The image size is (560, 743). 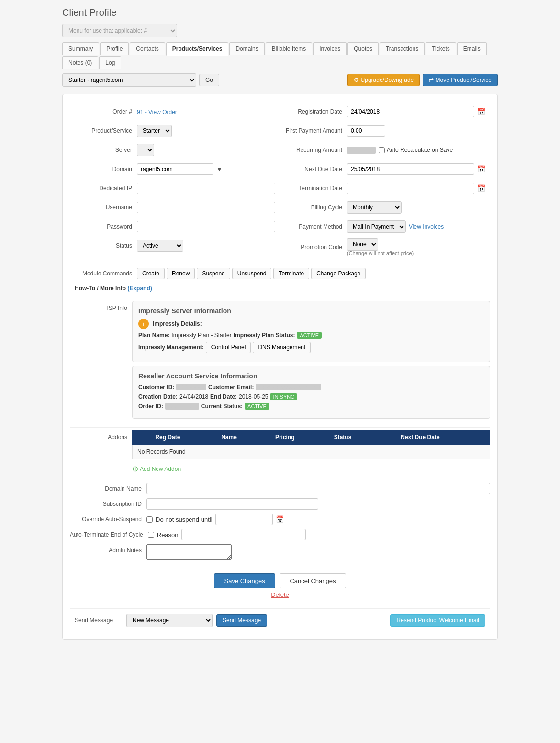 I want to click on dns-management-button: DNS Management, so click(x=281, y=347).